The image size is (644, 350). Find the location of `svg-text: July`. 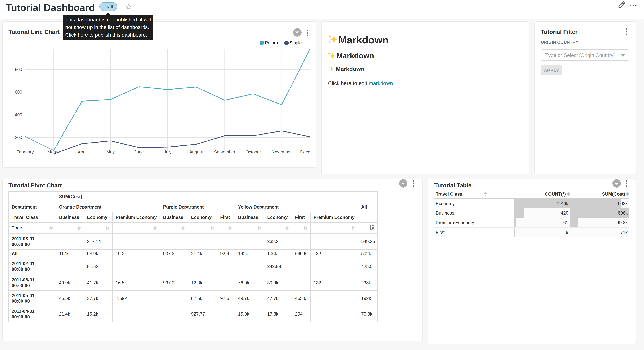

svg-text: July is located at coordinates (168, 152).